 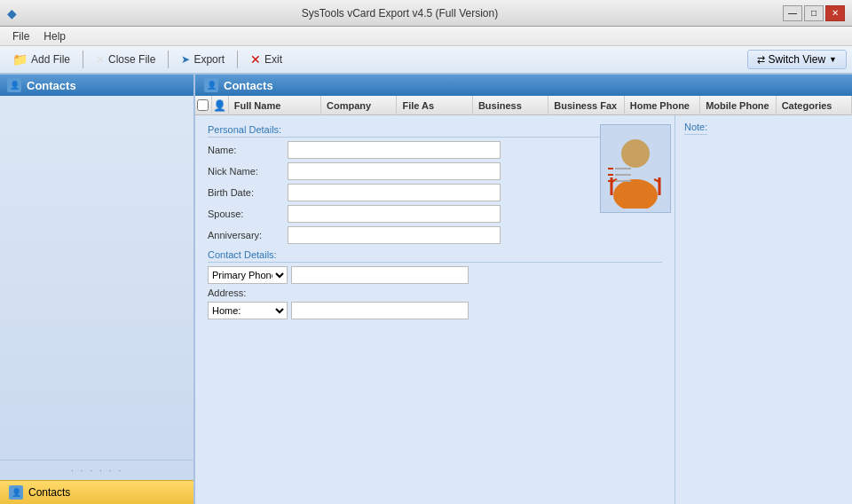 What do you see at coordinates (435, 293) in the screenshot?
I see `address-label-row: Address:` at bounding box center [435, 293].